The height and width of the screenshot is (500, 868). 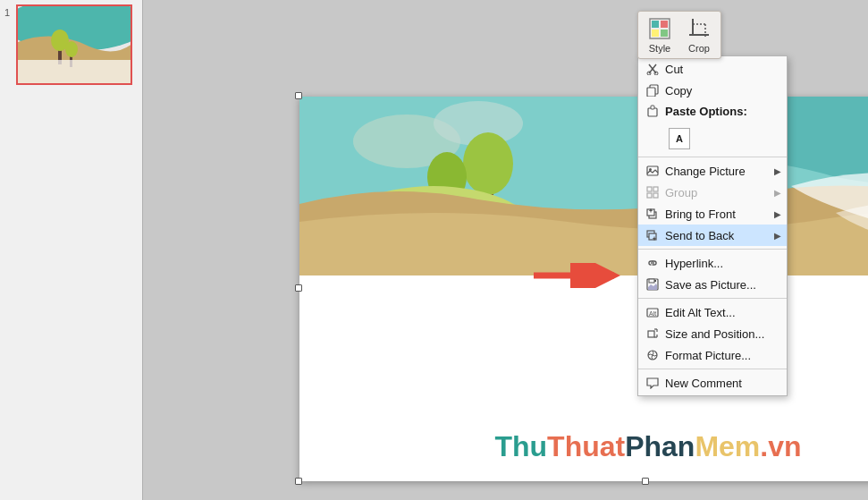 I want to click on arrow-pointer, so click(x=579, y=275).